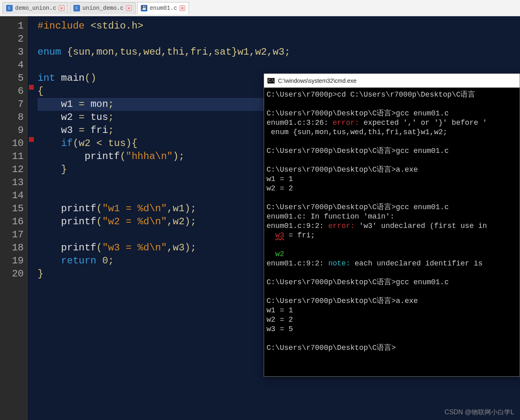 The height and width of the screenshot is (420, 520). What do you see at coordinates (479, 413) in the screenshot?
I see `watermark: CSDN @物联网小白学L` at bounding box center [479, 413].